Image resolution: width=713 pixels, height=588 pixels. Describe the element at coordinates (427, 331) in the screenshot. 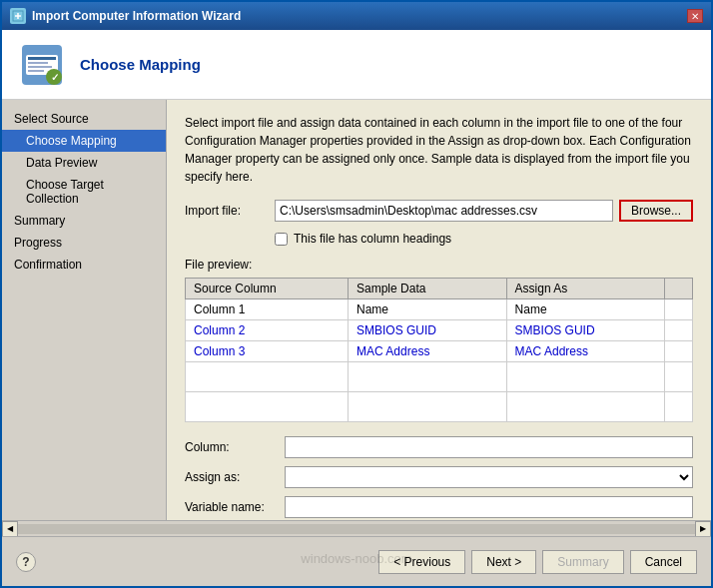

I see `cell-col2-row2: SMBIOS GUID` at that location.